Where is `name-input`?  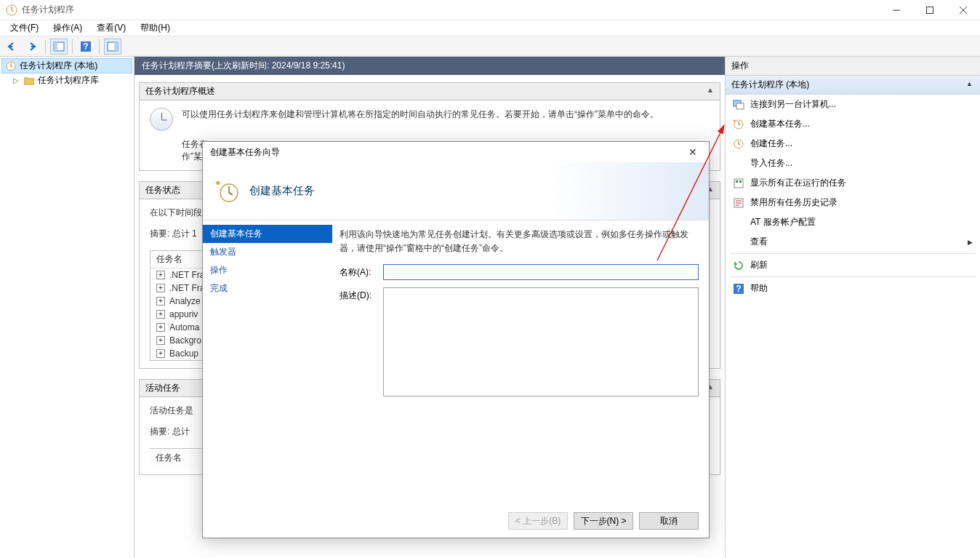 name-input is located at coordinates (541, 272).